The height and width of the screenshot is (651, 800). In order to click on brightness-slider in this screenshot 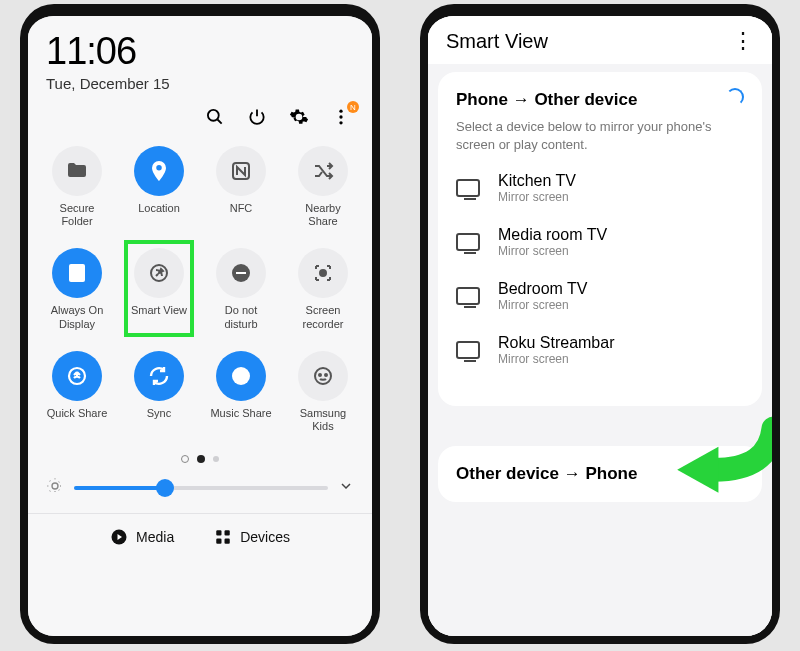, I will do `click(201, 488)`.